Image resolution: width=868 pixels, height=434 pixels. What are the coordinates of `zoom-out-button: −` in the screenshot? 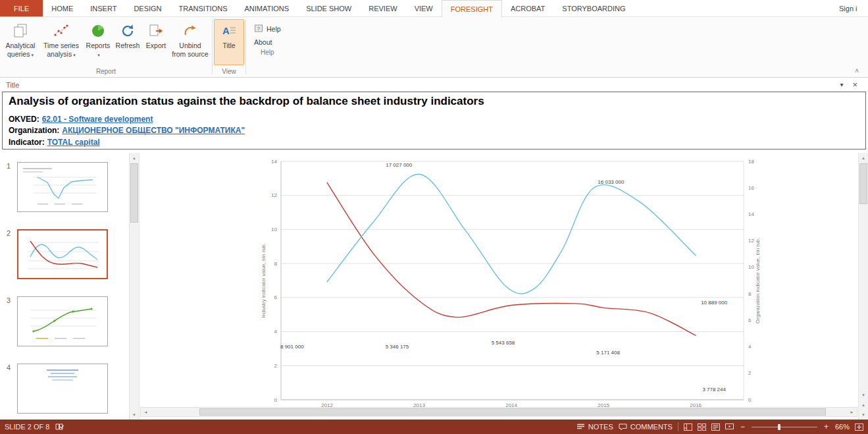 It's located at (742, 427).